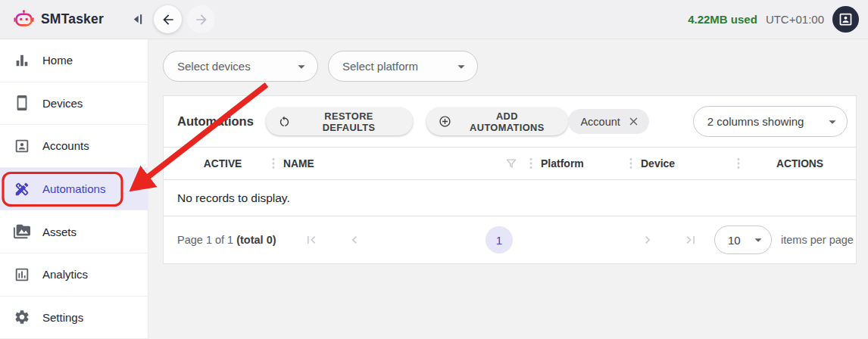 The height and width of the screenshot is (339, 868). I want to click on page-size-dropdown: 10, so click(743, 240).